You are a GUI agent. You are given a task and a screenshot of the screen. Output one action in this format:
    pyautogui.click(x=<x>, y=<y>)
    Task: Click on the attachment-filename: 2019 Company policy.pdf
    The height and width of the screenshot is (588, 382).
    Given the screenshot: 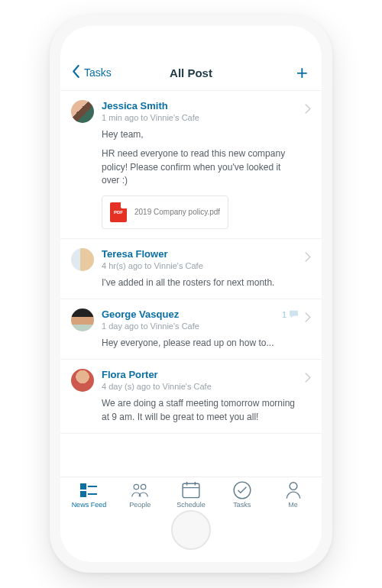 What is the action you would take?
    pyautogui.click(x=177, y=212)
    